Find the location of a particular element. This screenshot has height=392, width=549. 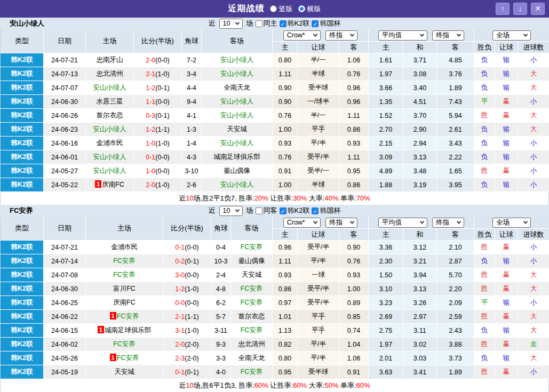

cell-avg-draw: 3.21 is located at coordinates (420, 261).